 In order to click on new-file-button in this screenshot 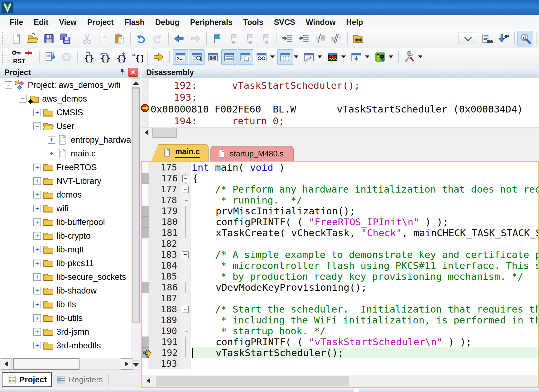, I will do `click(17, 39)`.